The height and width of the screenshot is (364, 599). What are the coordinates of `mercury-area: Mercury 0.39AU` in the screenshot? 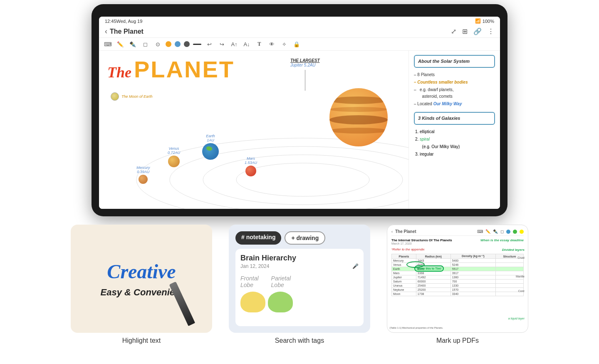 It's located at (143, 175).